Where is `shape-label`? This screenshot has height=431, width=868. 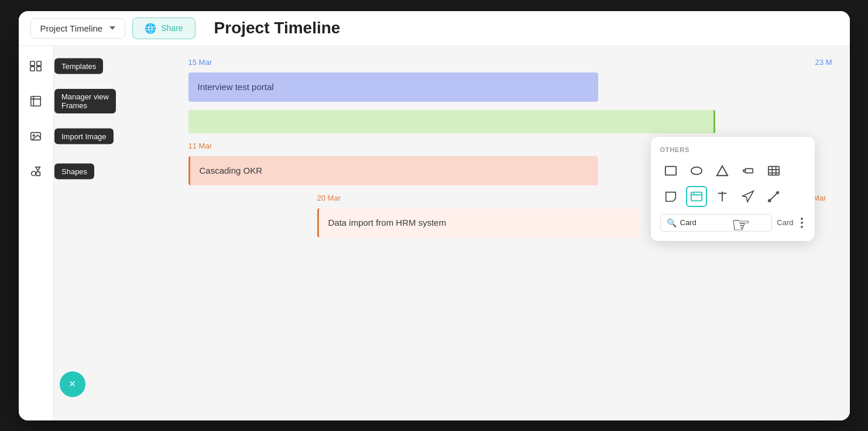 shape-label is located at coordinates (748, 171).